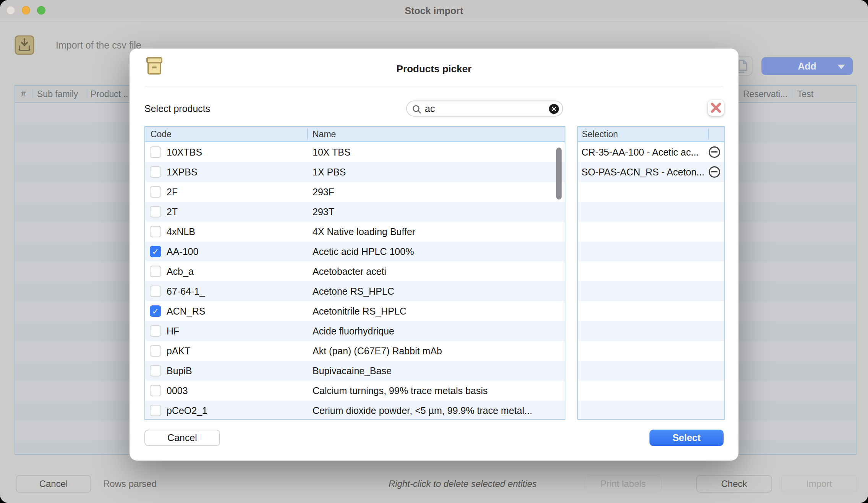  What do you see at coordinates (323, 212) in the screenshot?
I see `product-name: 293T` at bounding box center [323, 212].